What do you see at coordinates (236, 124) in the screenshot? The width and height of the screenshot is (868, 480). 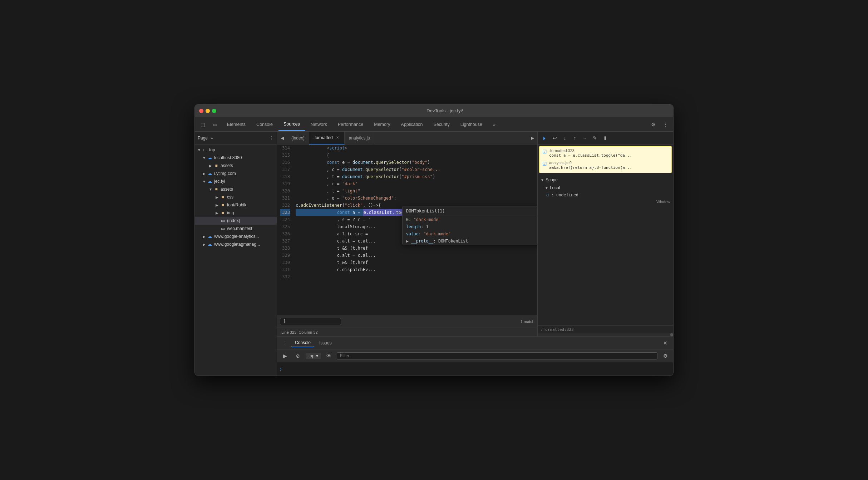 I see `tab-elements: Elements` at bounding box center [236, 124].